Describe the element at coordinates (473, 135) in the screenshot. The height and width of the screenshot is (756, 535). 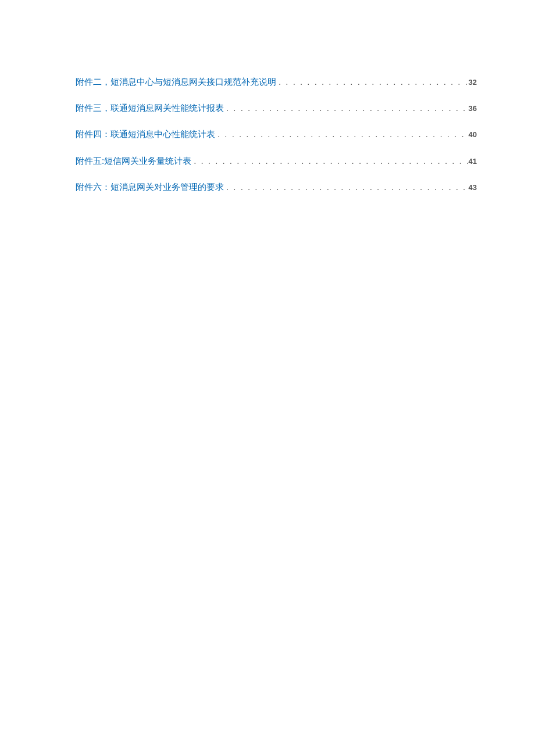
I see `toc-page-number: 40` at that location.